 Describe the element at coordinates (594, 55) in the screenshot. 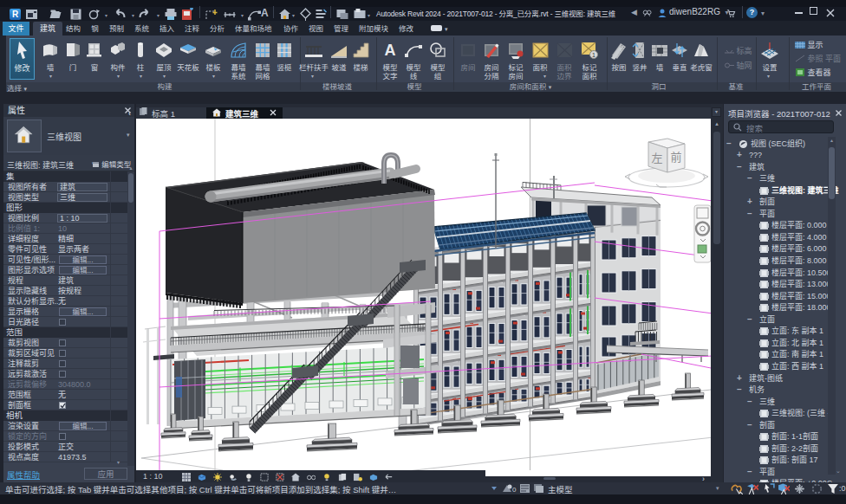

I see `svg-text: 1` at that location.